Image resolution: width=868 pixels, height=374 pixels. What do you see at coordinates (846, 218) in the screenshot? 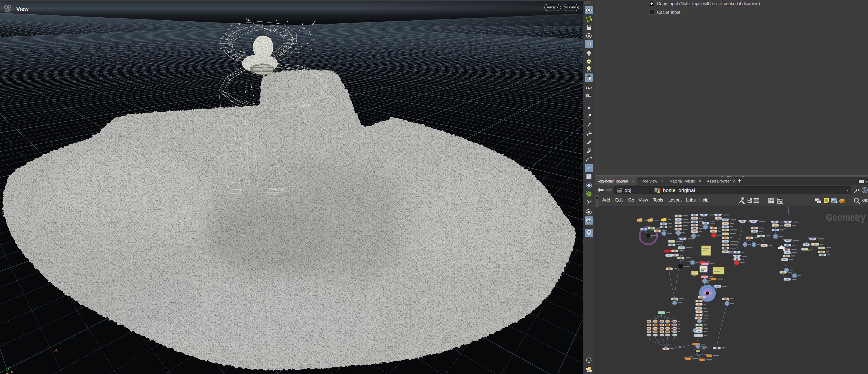
I see `svg-text: Geometry` at bounding box center [846, 218].